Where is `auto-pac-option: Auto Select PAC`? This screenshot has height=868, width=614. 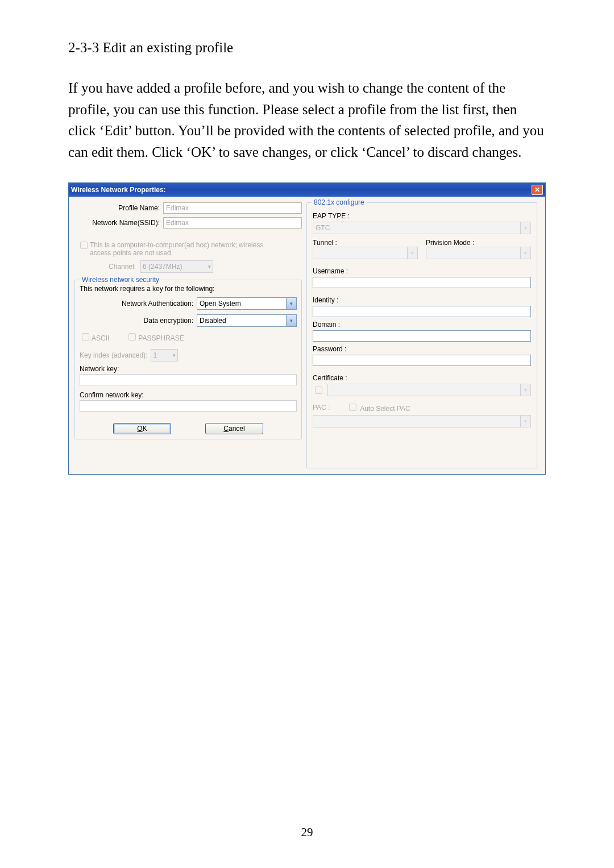
auto-pac-option: Auto Select PAC is located at coordinates (379, 407).